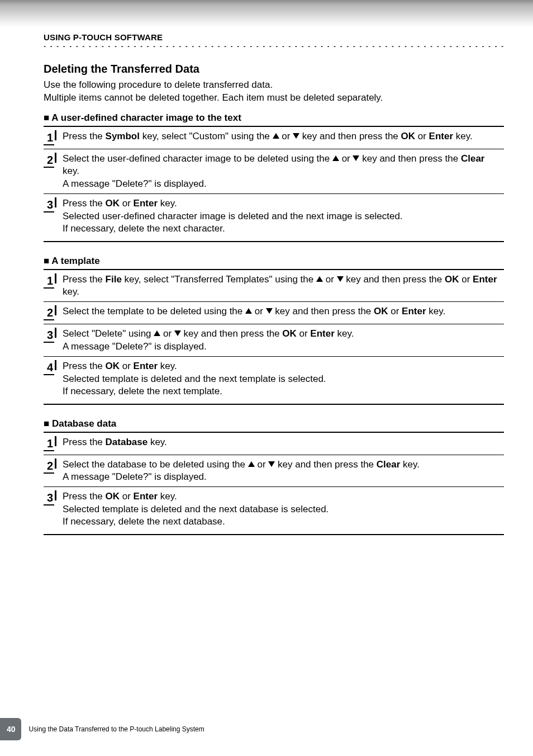 The width and height of the screenshot is (533, 756). Describe the element at coordinates (266, 13) in the screenshot. I see `header-gradient` at that location.